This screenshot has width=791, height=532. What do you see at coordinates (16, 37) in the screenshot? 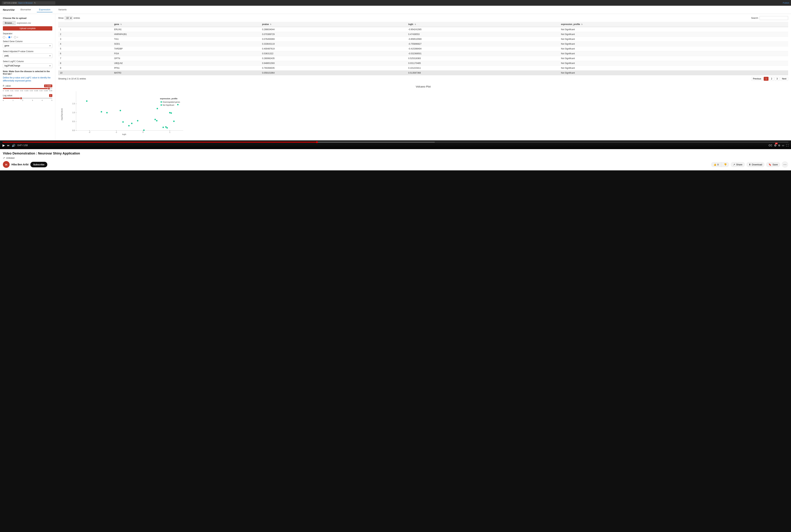
I see `radio-semicolon: ○` at bounding box center [16, 37].